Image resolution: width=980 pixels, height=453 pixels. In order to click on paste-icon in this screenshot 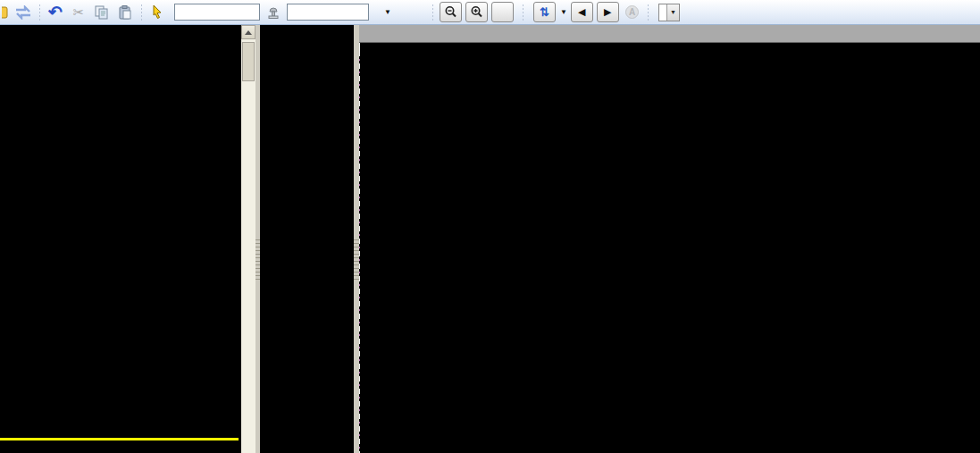, I will do `click(125, 13)`.